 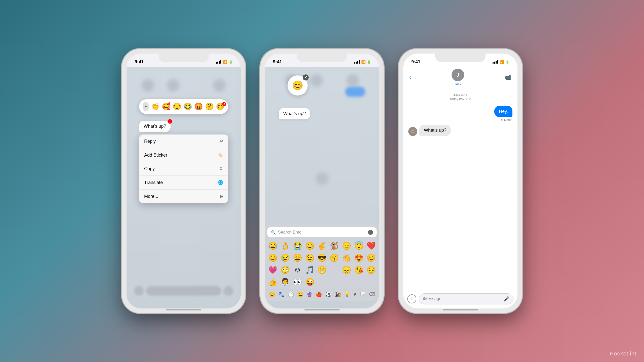 I want to click on emoji-28: 👍, so click(x=273, y=282).